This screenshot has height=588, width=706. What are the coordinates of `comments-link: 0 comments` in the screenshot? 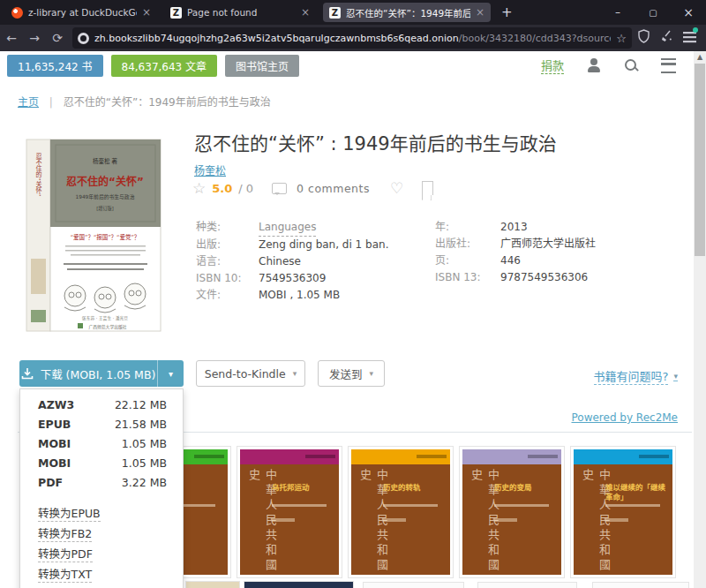 It's located at (334, 189).